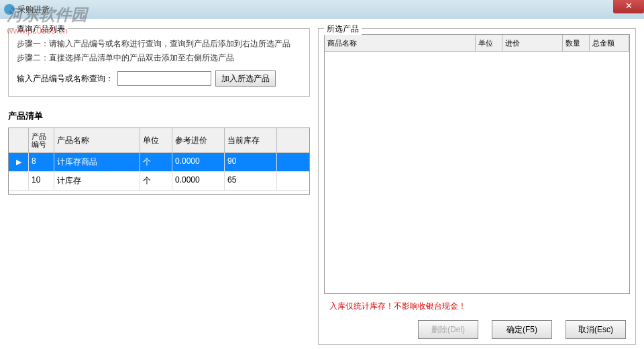  I want to click on delete-button: 删除(Del), so click(448, 330).